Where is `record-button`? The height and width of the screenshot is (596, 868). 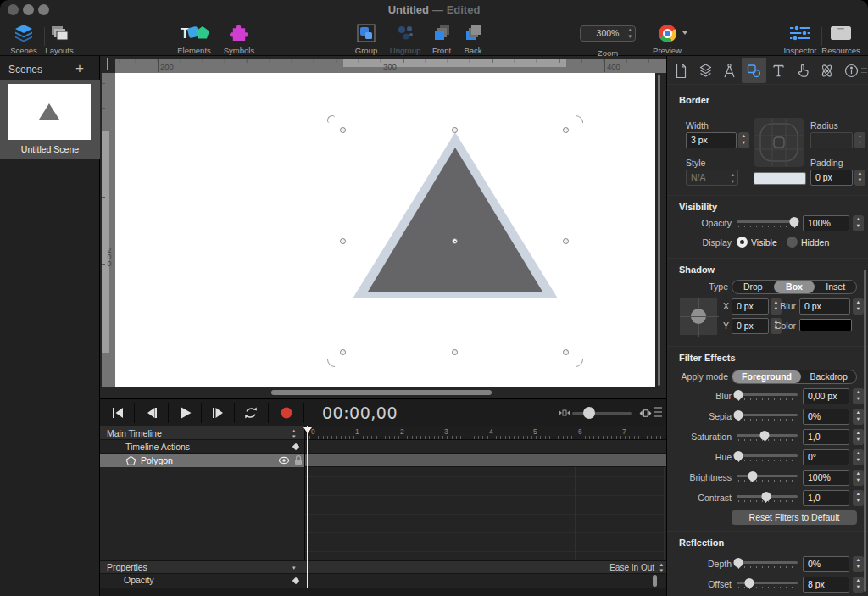 record-button is located at coordinates (287, 413).